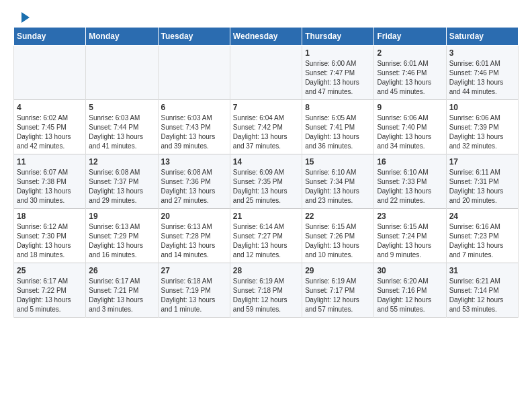  What do you see at coordinates (122, 162) in the screenshot?
I see `day-number: 12` at bounding box center [122, 162].